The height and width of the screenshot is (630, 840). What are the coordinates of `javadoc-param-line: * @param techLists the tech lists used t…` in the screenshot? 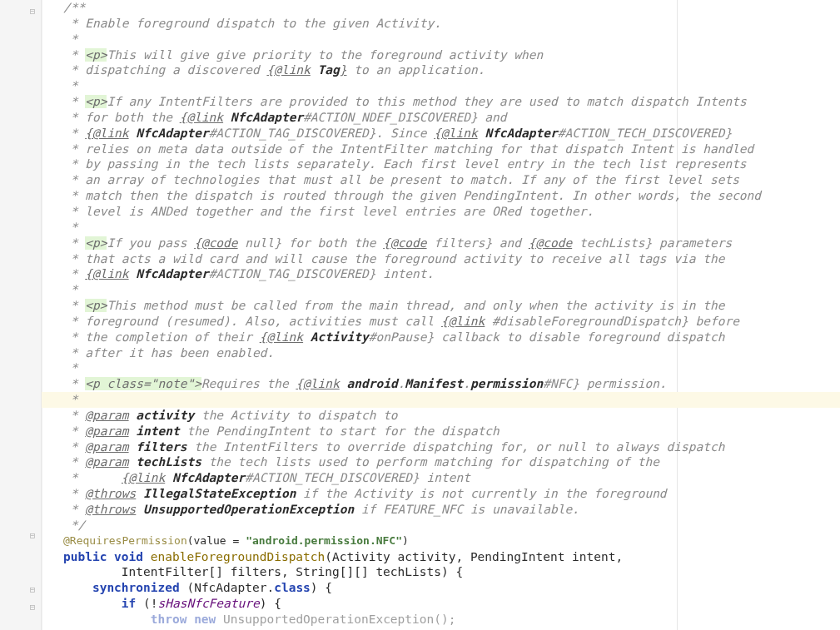 It's located at (441, 463).